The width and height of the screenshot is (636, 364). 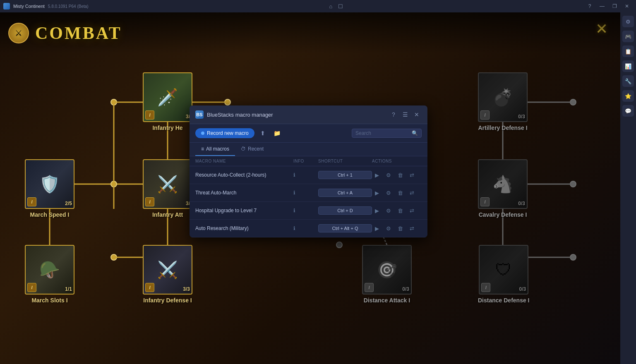 What do you see at coordinates (628, 22) in the screenshot?
I see `sidebar-icon-1: ⚙` at bounding box center [628, 22].